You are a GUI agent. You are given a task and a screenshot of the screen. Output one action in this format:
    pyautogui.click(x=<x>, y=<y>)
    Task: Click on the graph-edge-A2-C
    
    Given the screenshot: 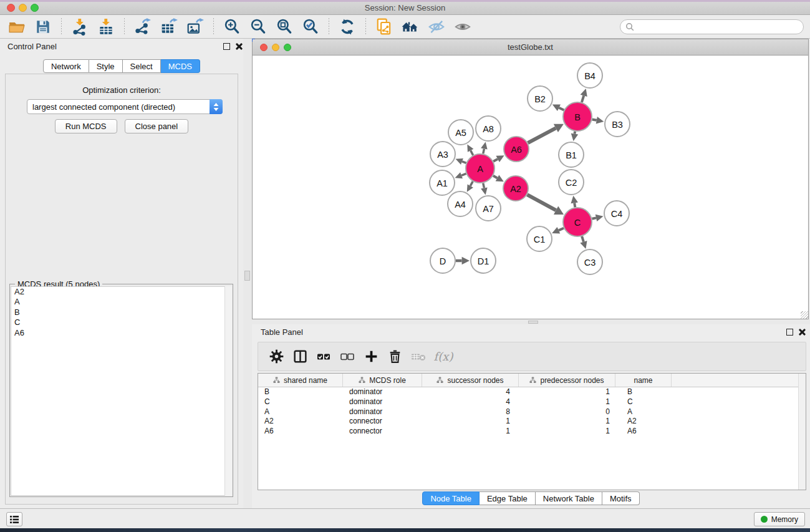 What is the action you would take?
    pyautogui.click(x=545, y=205)
    